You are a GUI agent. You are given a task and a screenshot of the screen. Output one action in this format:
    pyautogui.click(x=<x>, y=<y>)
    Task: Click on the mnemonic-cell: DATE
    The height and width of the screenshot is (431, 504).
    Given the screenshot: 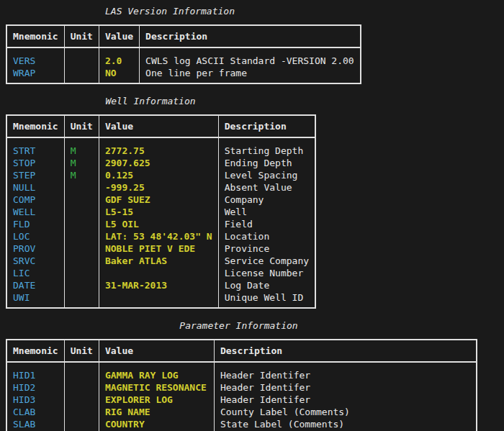 What is the action you would take?
    pyautogui.click(x=35, y=285)
    